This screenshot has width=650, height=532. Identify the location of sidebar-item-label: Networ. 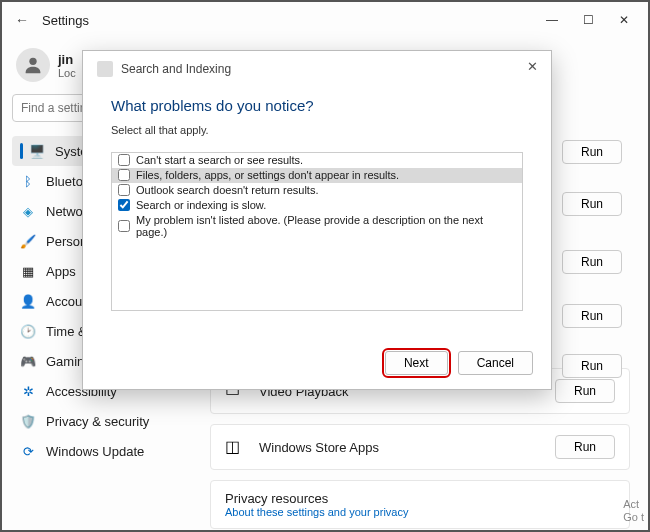
(66, 212).